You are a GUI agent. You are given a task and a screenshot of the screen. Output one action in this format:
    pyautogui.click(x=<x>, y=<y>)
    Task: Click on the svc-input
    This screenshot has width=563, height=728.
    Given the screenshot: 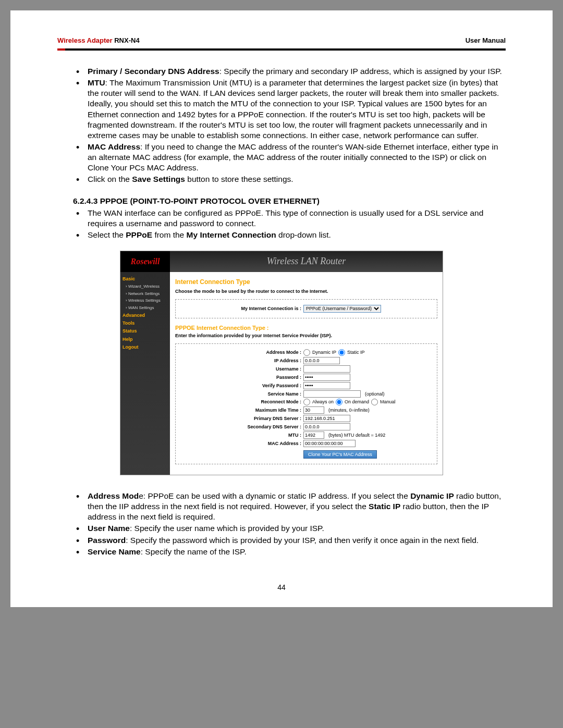 What is the action you would take?
    pyautogui.click(x=332, y=394)
    